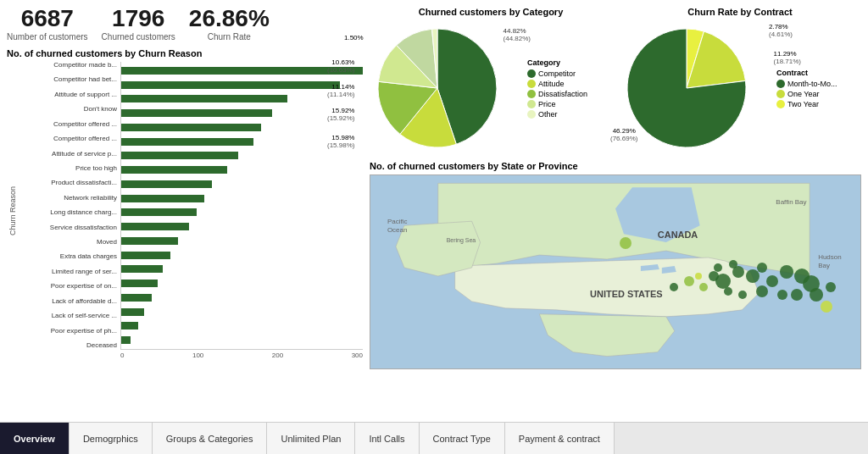 Image resolution: width=868 pixels, height=454 pixels. Describe the element at coordinates (557, 74) in the screenshot. I see `legend-label-0: Competitor` at that location.